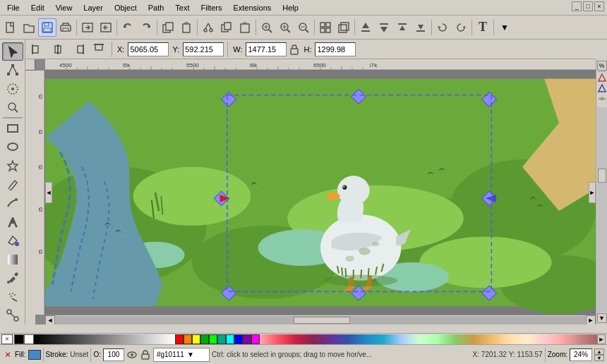 The width and height of the screenshot is (607, 364). What do you see at coordinates (599, 355) in the screenshot?
I see `zoom-spinner-up: ▲ ▼` at bounding box center [599, 355].